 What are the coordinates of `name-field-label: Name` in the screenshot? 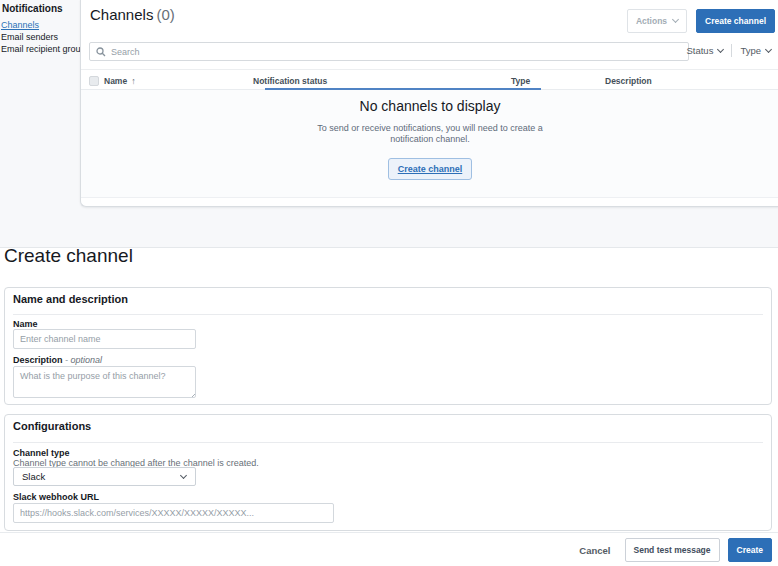 It's located at (26, 324).